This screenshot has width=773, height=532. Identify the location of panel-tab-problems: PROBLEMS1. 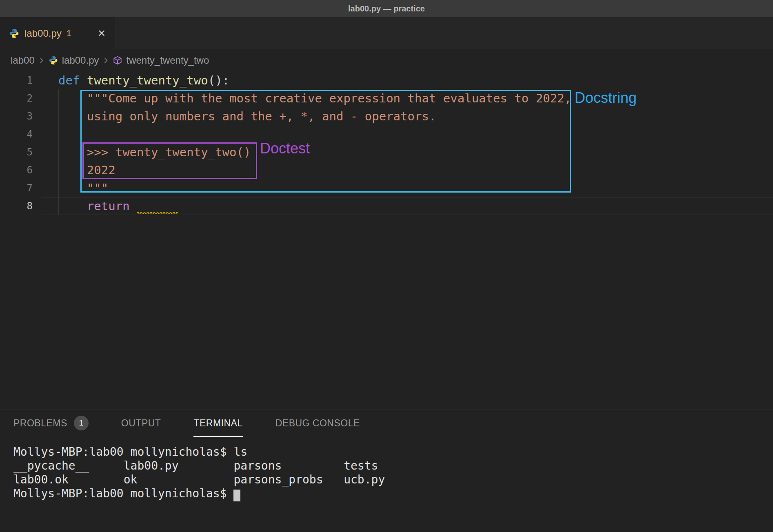
(51, 423).